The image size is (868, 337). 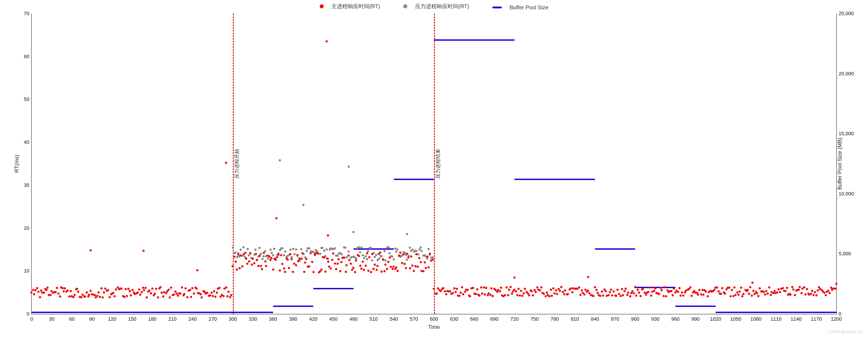 What do you see at coordinates (173, 319) in the screenshot?
I see `x-tick: 210` at bounding box center [173, 319].